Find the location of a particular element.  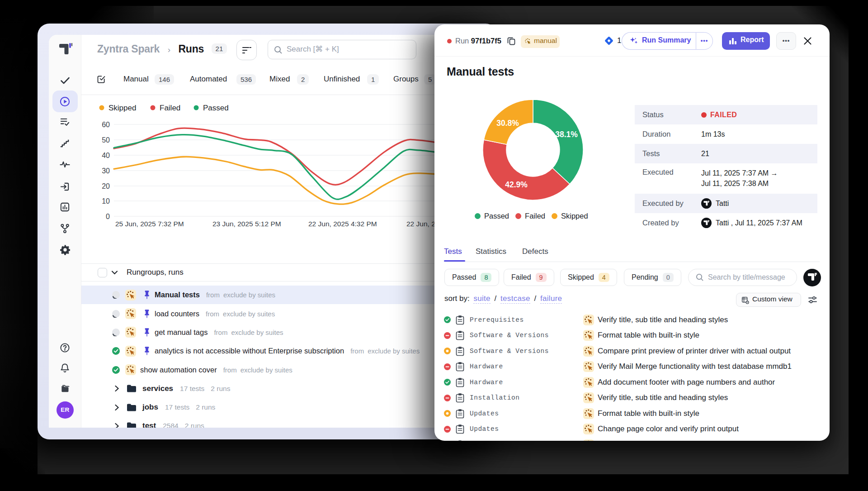

svg-text: 22 Jun, 2025 4:32 PM is located at coordinates (343, 224).